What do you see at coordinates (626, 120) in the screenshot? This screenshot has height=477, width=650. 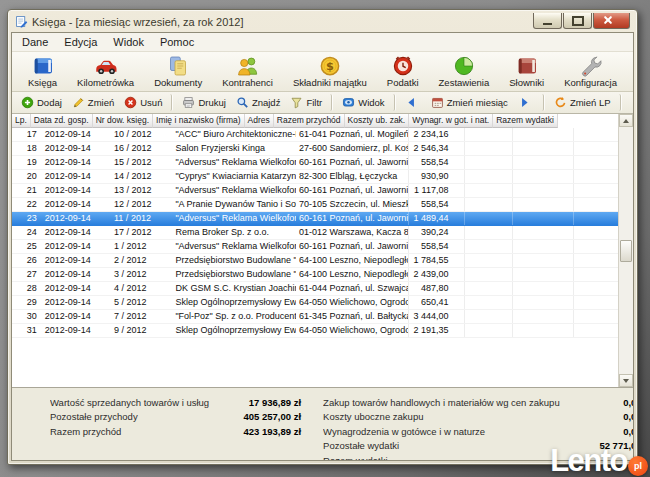 I see `scroll-up-button` at bounding box center [626, 120].